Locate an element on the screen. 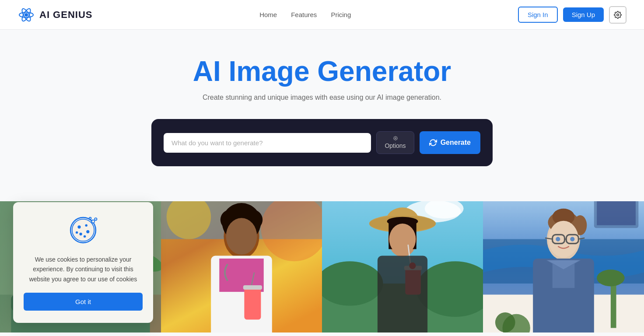 The width and height of the screenshot is (644, 336). got-it-button: Got it is located at coordinates (83, 302).